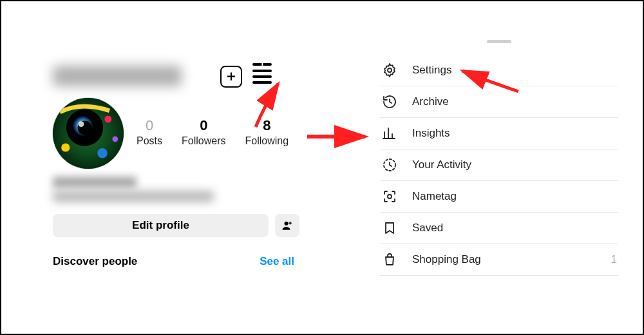  I want to click on display-name-obscured, so click(95, 182).